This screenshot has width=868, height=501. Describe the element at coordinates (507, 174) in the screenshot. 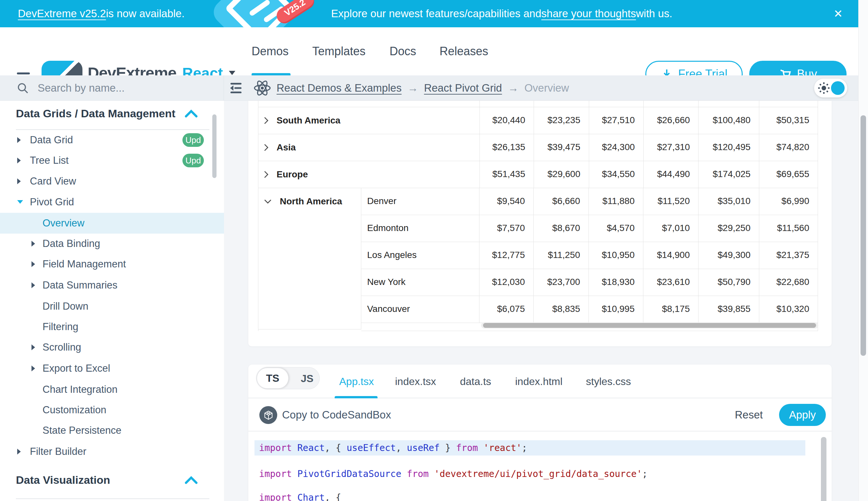

I see `data-cell: $51,435` at that location.